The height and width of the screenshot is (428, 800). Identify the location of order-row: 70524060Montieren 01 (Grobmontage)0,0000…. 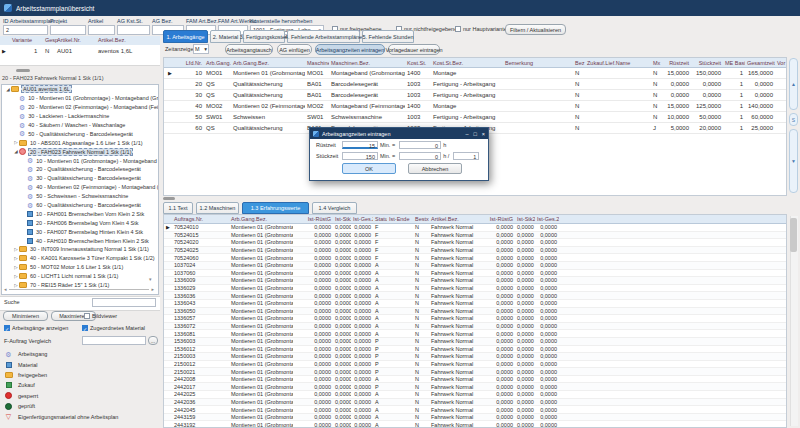
(475, 258).